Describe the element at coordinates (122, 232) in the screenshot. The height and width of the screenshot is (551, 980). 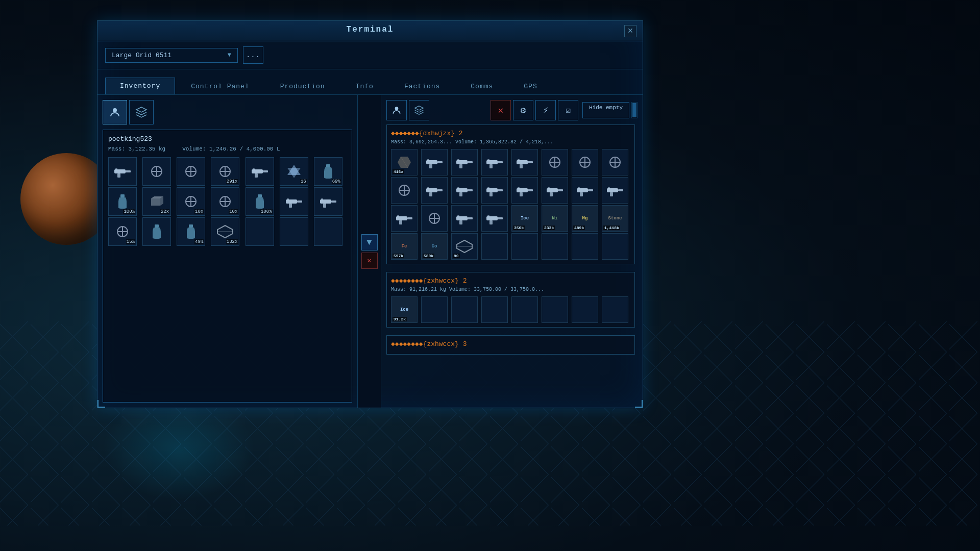
I see `left-item-slot: 15%` at that location.